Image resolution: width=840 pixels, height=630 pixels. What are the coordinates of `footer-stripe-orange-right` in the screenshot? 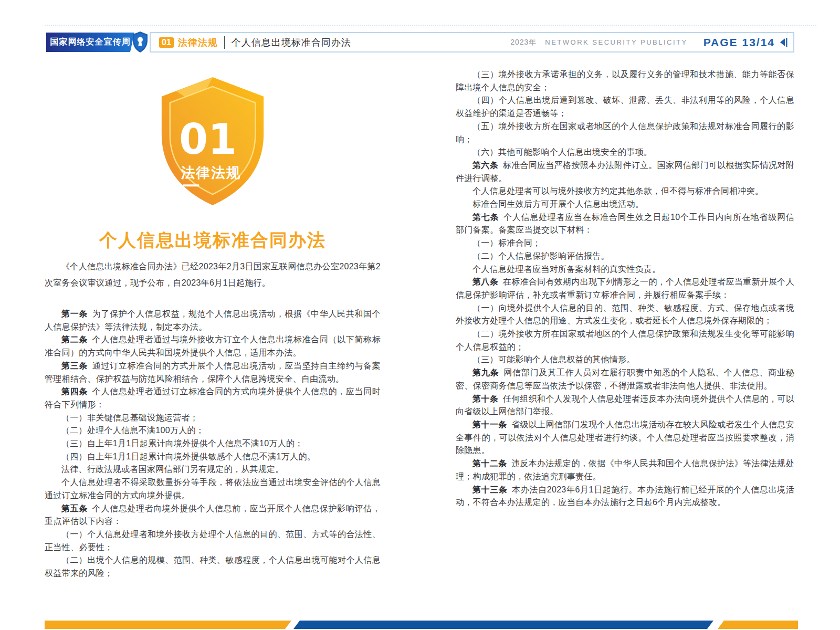 It's located at (758, 625).